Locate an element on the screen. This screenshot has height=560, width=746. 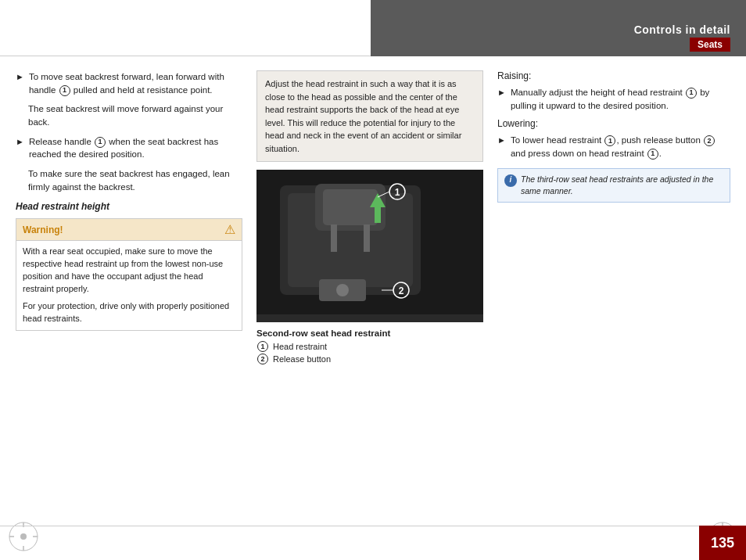
bullet-text-1: To move seat backrest forward, lean forw… is located at coordinates (136, 83).